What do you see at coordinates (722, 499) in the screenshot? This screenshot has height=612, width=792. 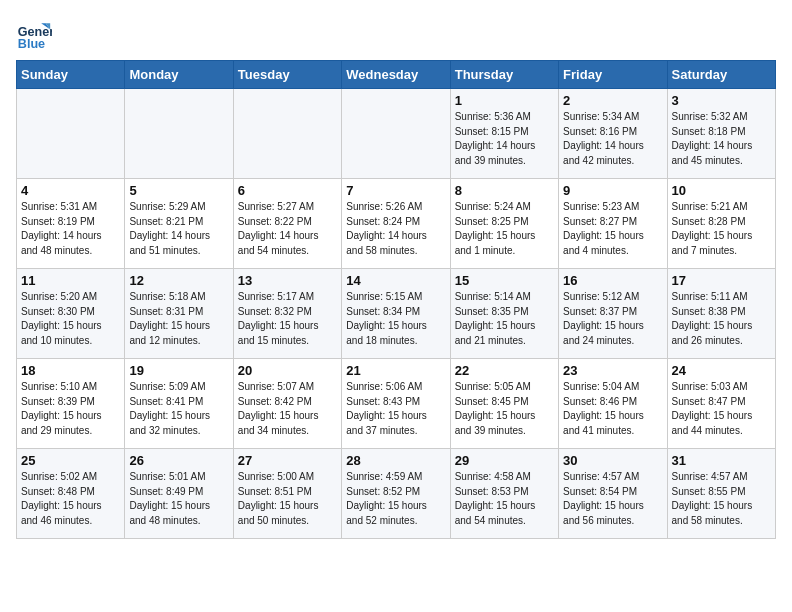 I see `day-info: Sunrise: 4:57 AM Sunset: 8:55 PM Dayligh…` at bounding box center [722, 499].